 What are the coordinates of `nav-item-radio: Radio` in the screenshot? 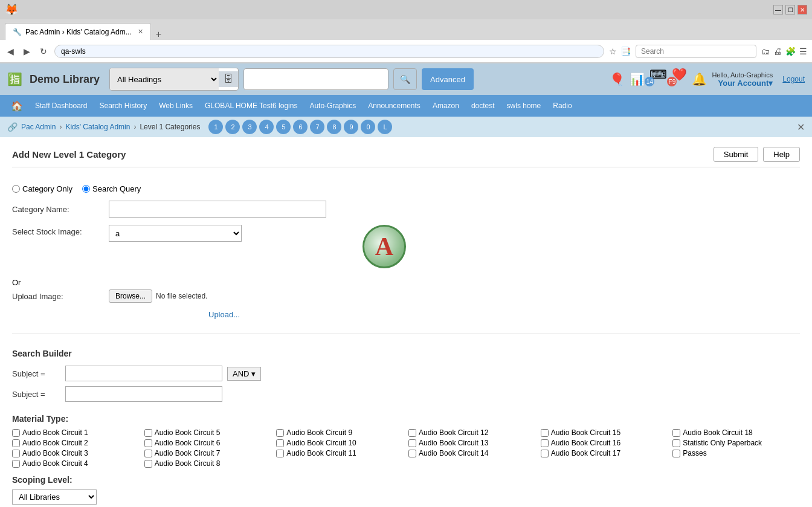 It's located at (562, 106).